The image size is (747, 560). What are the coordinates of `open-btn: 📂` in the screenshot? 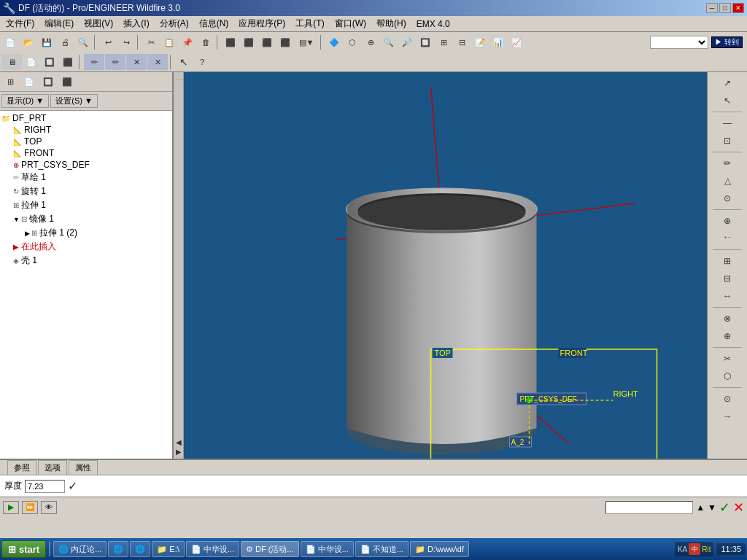 It's located at (28, 42).